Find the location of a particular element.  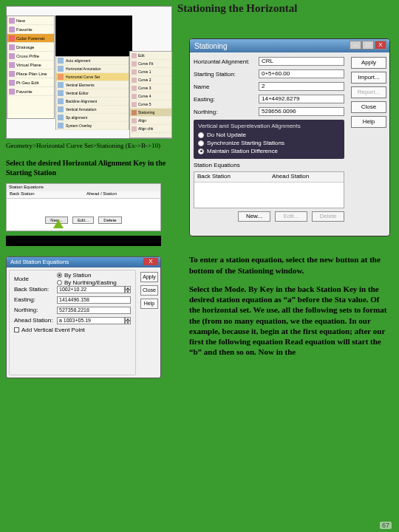

report-button: Report... is located at coordinates (369, 92).